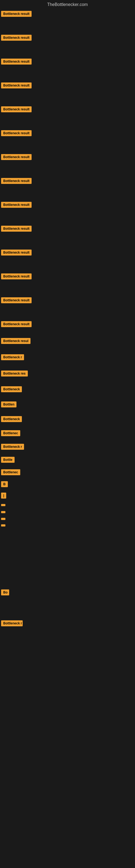 The height and width of the screenshot is (868, 135). What do you see at coordinates (68, 460) in the screenshot?
I see `bottleneck-row: Bottle` at bounding box center [68, 460].